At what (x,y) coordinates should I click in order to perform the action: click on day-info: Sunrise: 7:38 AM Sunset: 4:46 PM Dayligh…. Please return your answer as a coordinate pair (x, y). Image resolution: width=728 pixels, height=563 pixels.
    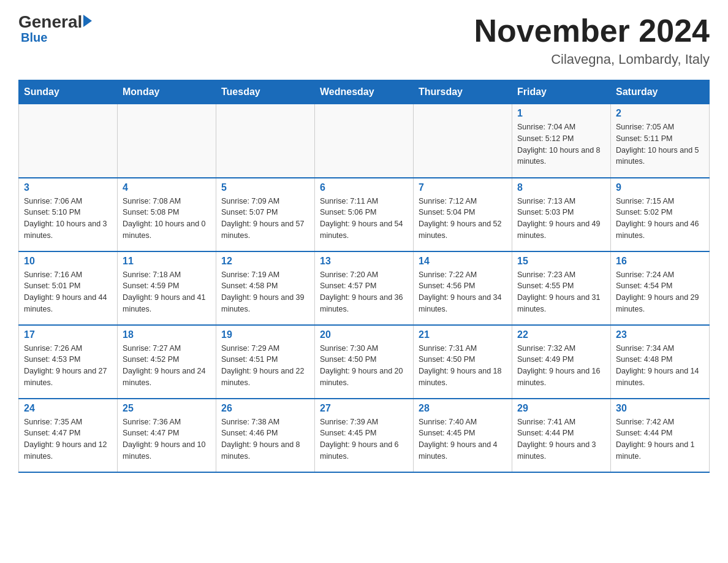
    Looking at the image, I should click on (265, 439).